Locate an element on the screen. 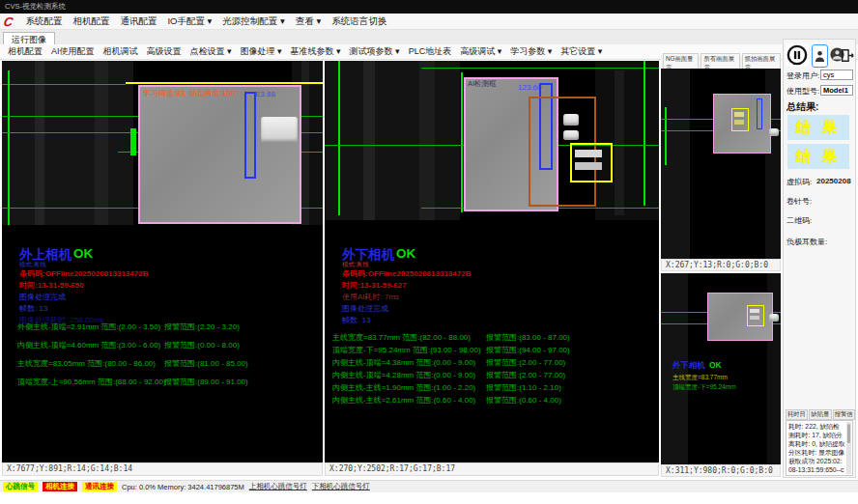  thumbnail-view-lower: 外下相机 OK 主线宽度=83.77mm 顶端宽度-下=95.24mm is located at coordinates (721, 369).